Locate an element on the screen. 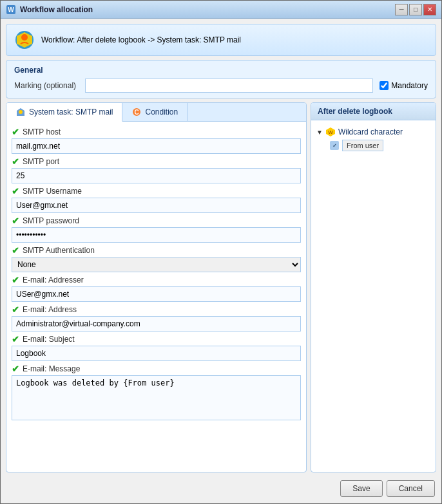  mandatory-label: Mandatory is located at coordinates (410, 86).